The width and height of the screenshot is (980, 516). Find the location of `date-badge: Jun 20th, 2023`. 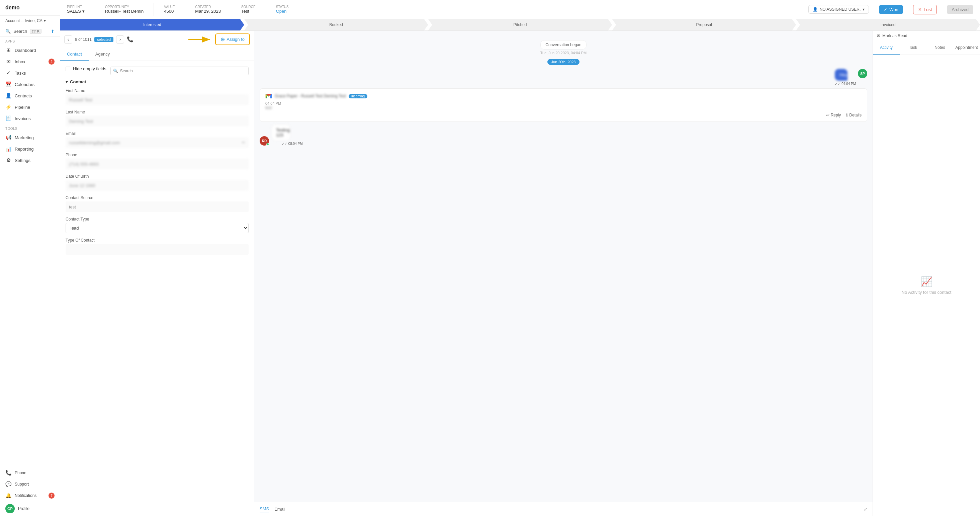

date-badge: Jun 20th, 2023 is located at coordinates (564, 62).